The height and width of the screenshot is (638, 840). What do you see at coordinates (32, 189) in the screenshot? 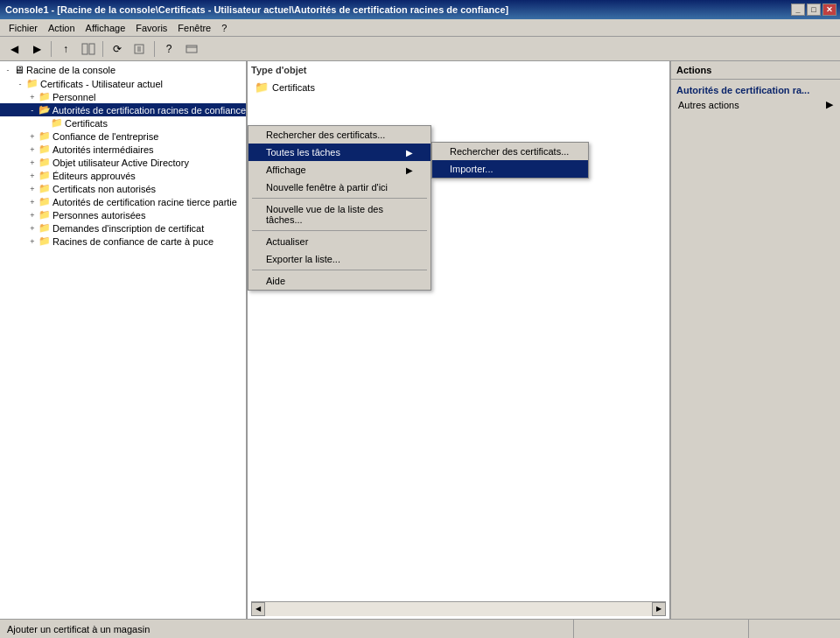
I see `certs-non-auto-expand-icon: +` at bounding box center [32, 189].